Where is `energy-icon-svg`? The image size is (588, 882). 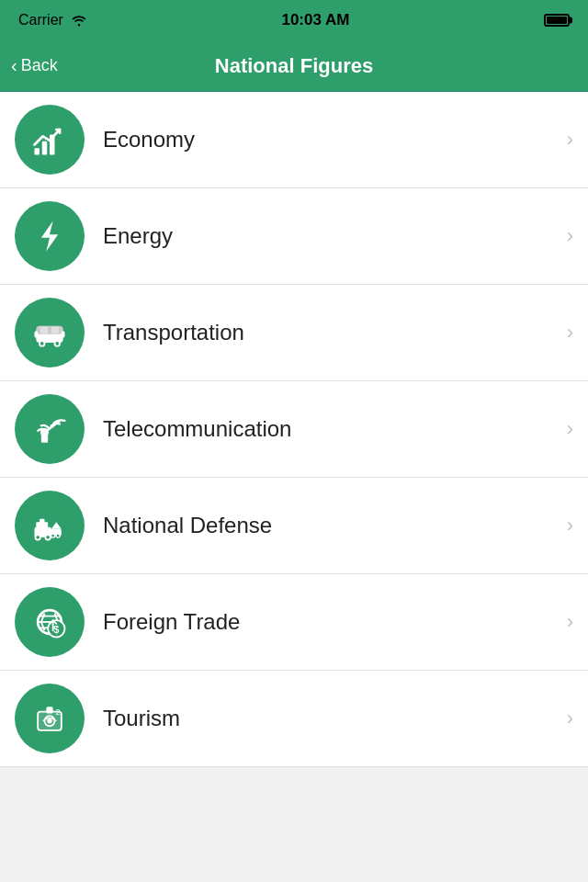
energy-icon-svg is located at coordinates (50, 236).